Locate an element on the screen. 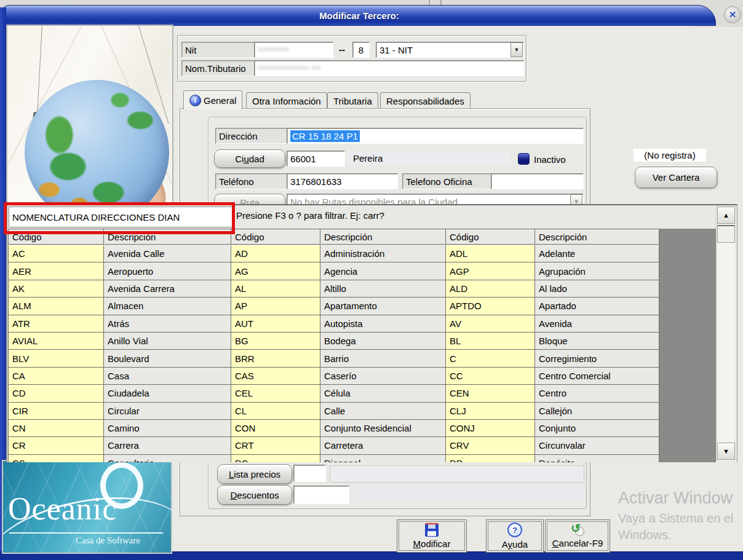 The height and width of the screenshot is (560, 743). lista-precios-field is located at coordinates (310, 473).